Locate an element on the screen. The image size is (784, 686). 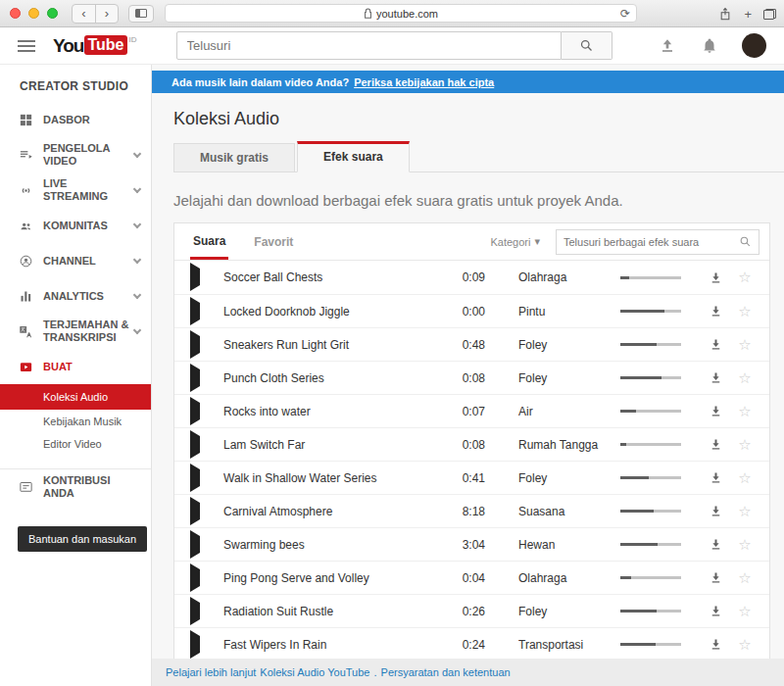
live-streaming-icon is located at coordinates (25, 190).